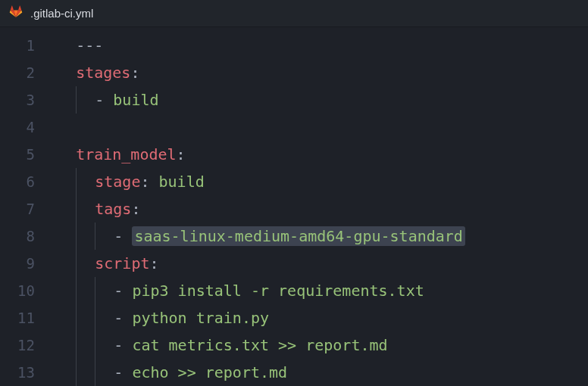 The width and height of the screenshot is (588, 386). Describe the element at coordinates (17, 345) in the screenshot. I see `line-number: 12` at that location.